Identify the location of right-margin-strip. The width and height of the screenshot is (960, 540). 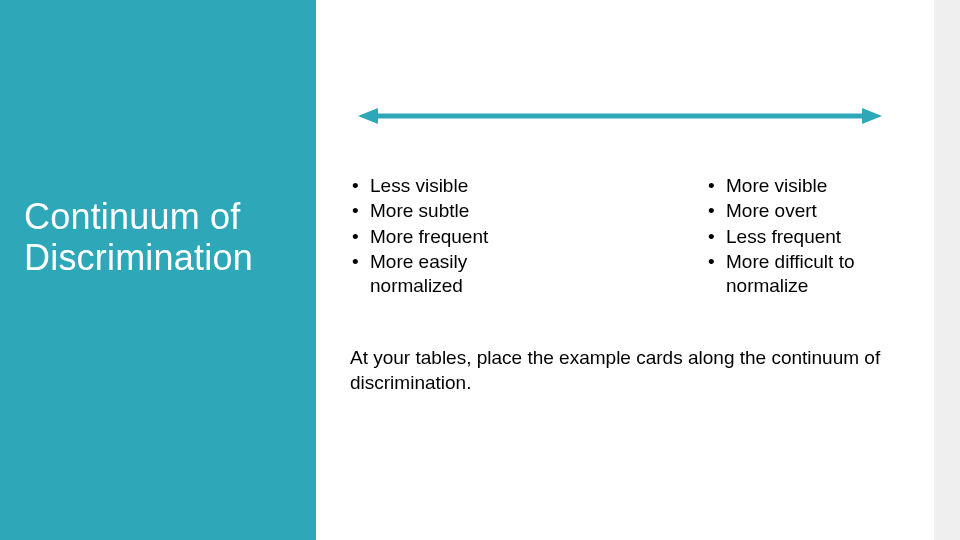
(947, 270).